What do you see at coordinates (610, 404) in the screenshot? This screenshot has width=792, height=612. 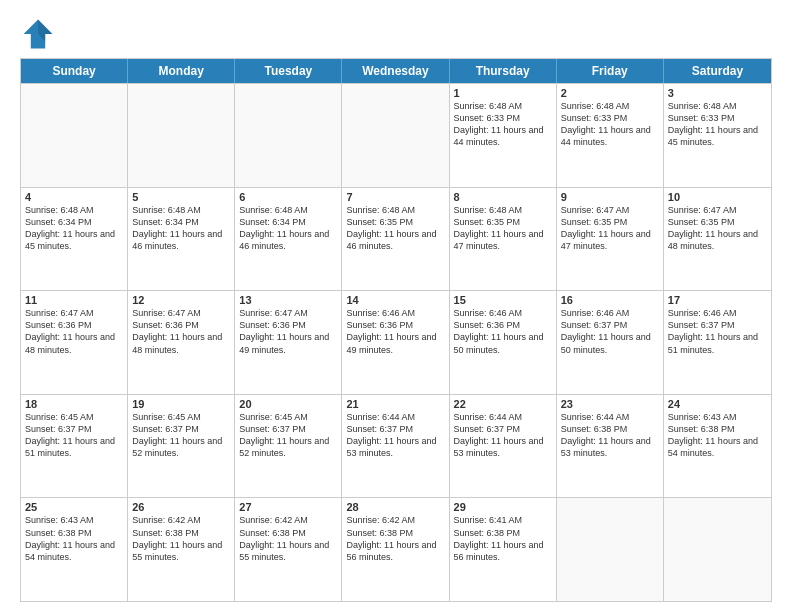 I see `day-number: 23` at bounding box center [610, 404].